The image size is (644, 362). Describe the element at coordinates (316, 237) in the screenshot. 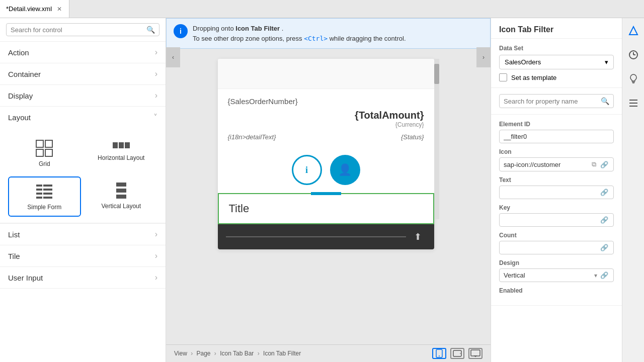

I see `progress-line` at that location.